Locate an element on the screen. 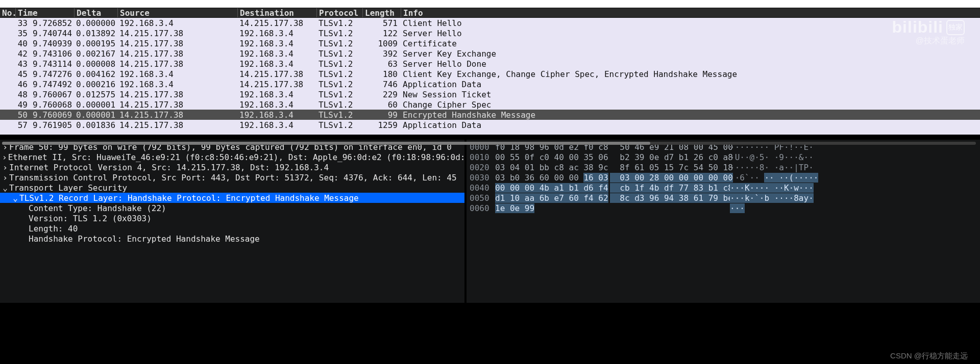 Image resolution: width=980 pixels, height=364 pixels. hdr-info: Info is located at coordinates (690, 13).